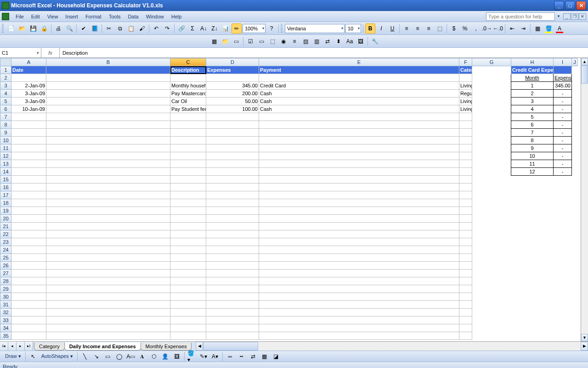  What do you see at coordinates (6, 320) in the screenshot?
I see `row-header-33: 33` at bounding box center [6, 320].